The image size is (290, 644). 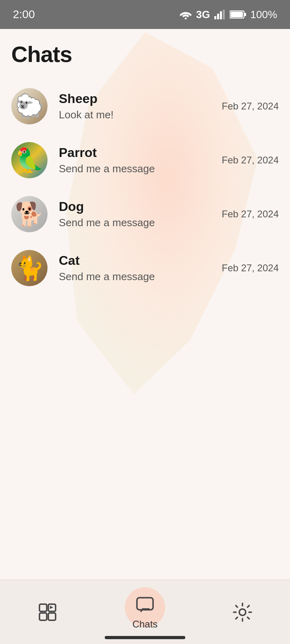 I want to click on chat-name-sheep: Sheep, so click(x=136, y=99).